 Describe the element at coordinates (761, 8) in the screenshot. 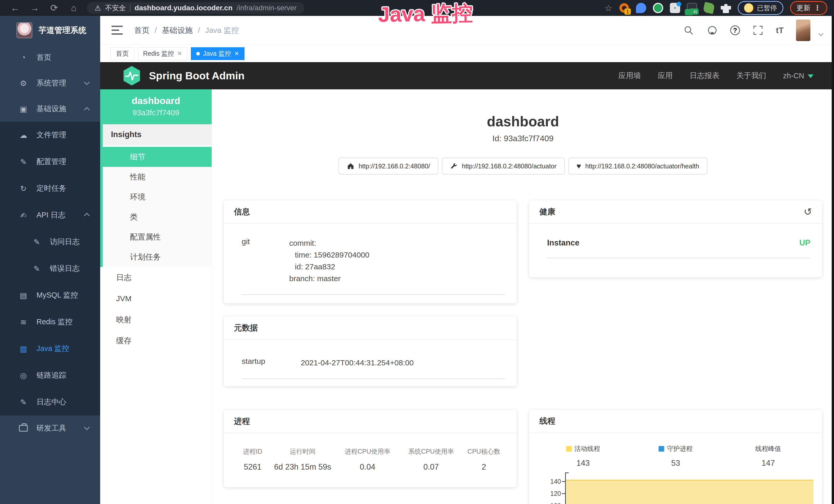

I see `profile-paused-pill: 已暂停` at that location.